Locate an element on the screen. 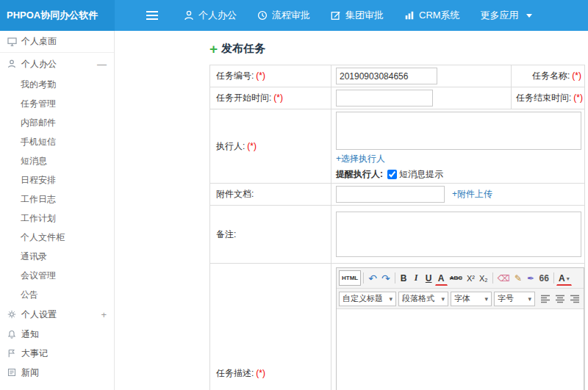 The height and width of the screenshot is (390, 588). expand-icon: + is located at coordinates (104, 314).